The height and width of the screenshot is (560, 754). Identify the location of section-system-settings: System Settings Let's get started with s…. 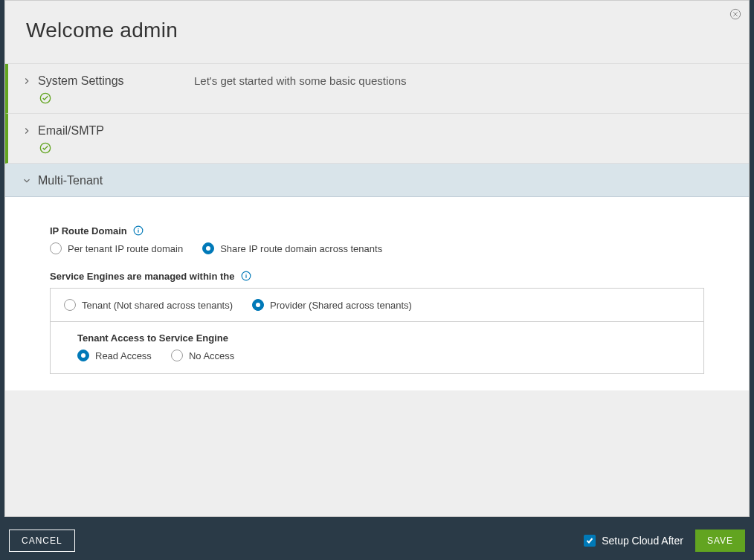
(377, 89).